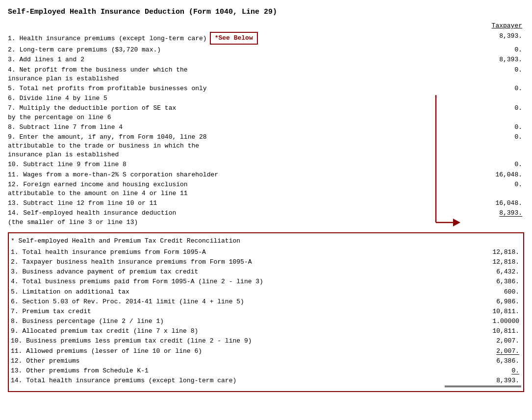  Describe the element at coordinates (266, 361) in the screenshot. I see `sub-line-12: 12. Other premiums6,386.` at that location.